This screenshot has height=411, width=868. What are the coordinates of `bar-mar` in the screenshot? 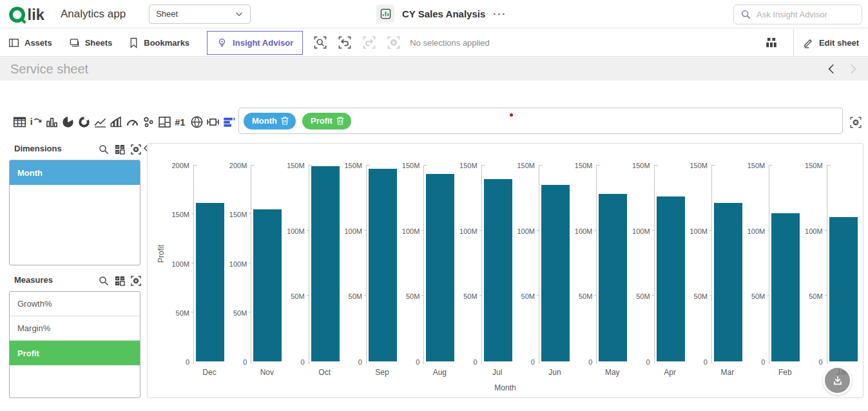 It's located at (728, 282).